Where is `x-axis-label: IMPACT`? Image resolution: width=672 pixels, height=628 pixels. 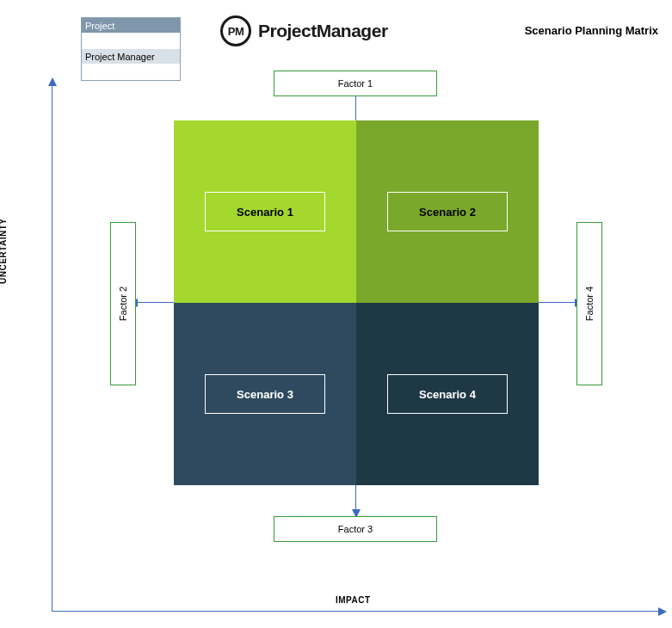 x-axis-label: IMPACT is located at coordinates (353, 600).